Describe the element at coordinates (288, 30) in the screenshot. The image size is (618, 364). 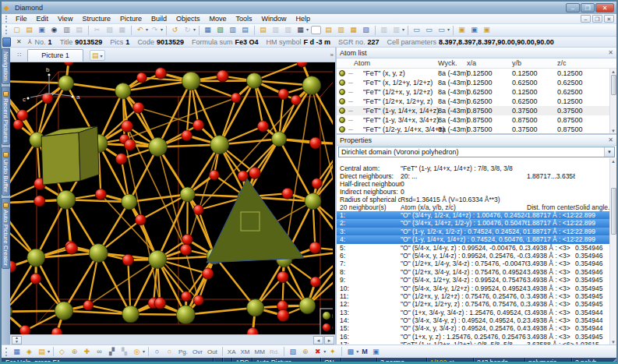
I see `export-icon: ▥` at that location.